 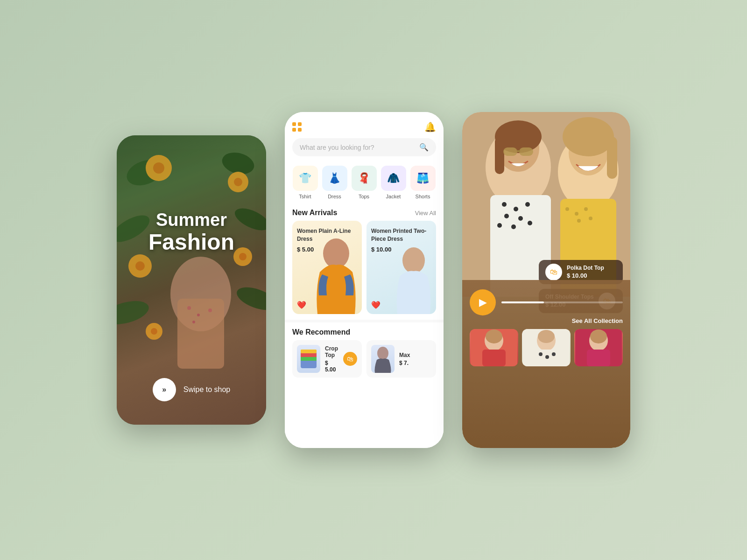 I want to click on category-tops: 🧣 Tops, so click(x=364, y=182).